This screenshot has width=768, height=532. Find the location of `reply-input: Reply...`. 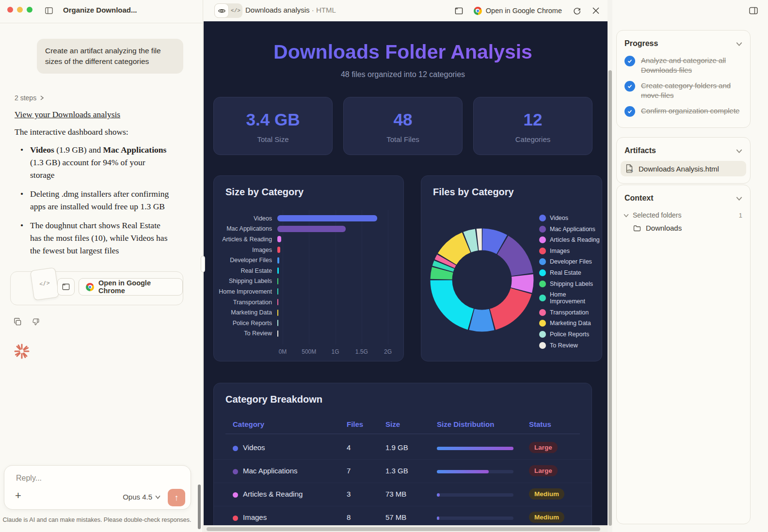

reply-input: Reply... is located at coordinates (29, 478).